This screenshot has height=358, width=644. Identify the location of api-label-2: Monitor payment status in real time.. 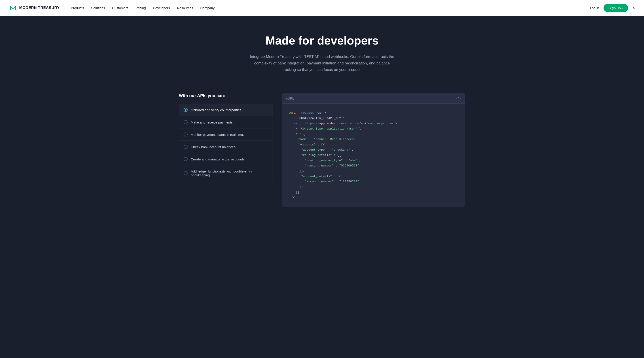
(218, 135).